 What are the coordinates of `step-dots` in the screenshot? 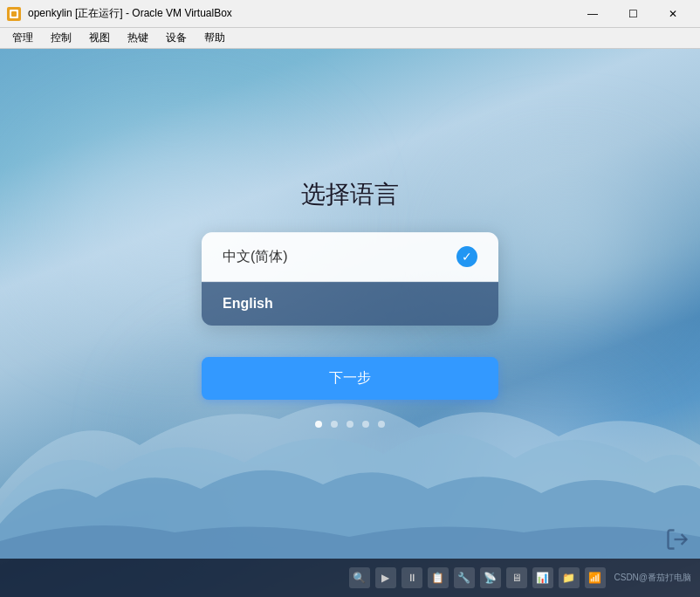 It's located at (350, 424).